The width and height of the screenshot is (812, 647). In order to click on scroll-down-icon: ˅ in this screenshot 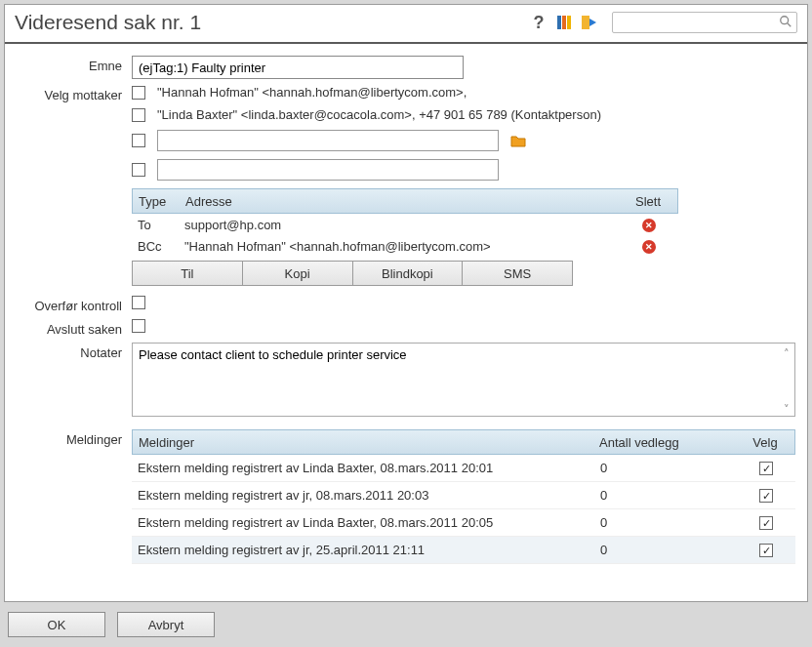, I will do `click(787, 409)`.